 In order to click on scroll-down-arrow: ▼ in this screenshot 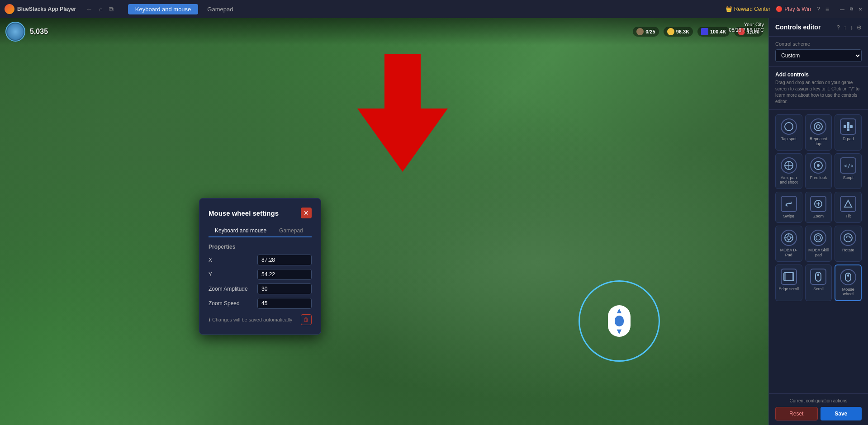, I will do `click(619, 331)`.